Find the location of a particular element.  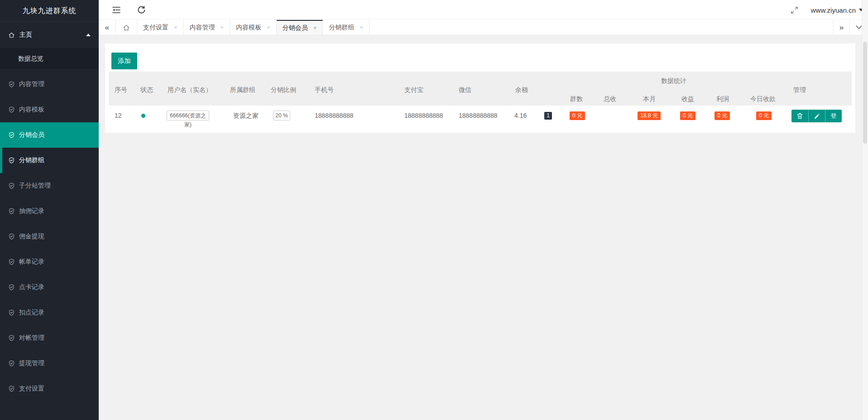

cell-index: 12 is located at coordinates (118, 116).